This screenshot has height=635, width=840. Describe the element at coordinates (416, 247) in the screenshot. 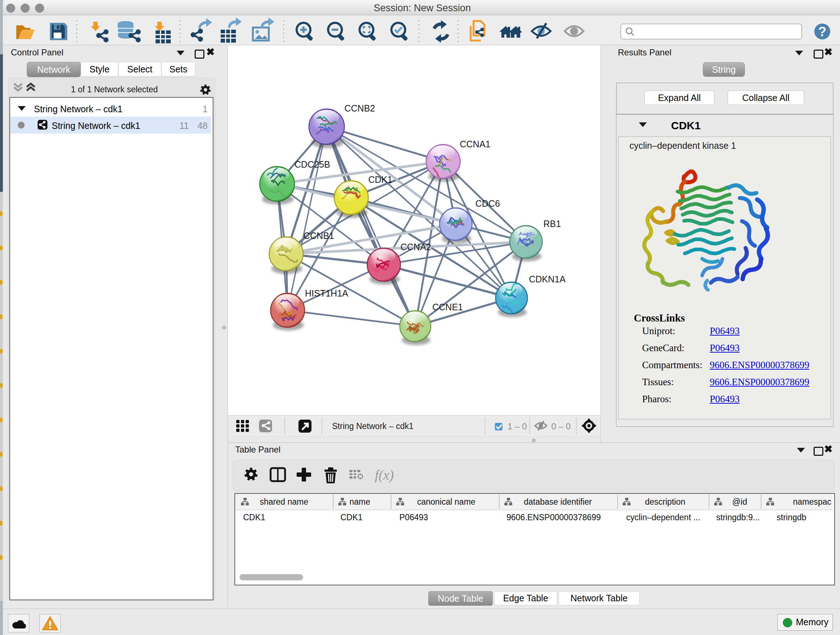

I see `svg-text: CCNA2` at that location.